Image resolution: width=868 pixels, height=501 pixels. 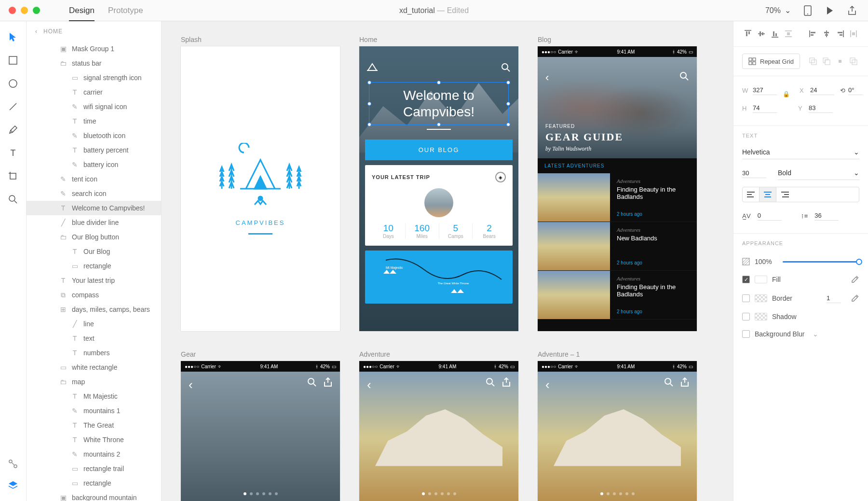 I want to click on artboard-label: Gear, so click(x=260, y=354).